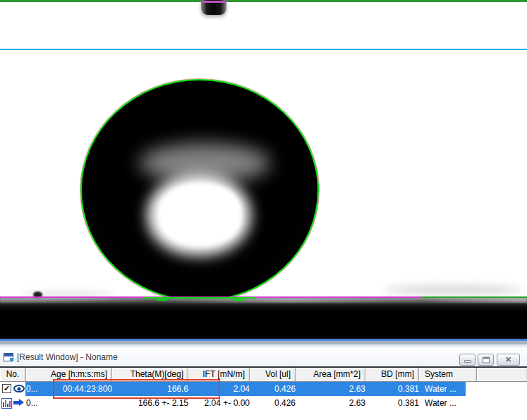 The image size is (527, 420). What do you see at coordinates (13, 374) in the screenshot?
I see `column-header-no: No.` at bounding box center [13, 374].